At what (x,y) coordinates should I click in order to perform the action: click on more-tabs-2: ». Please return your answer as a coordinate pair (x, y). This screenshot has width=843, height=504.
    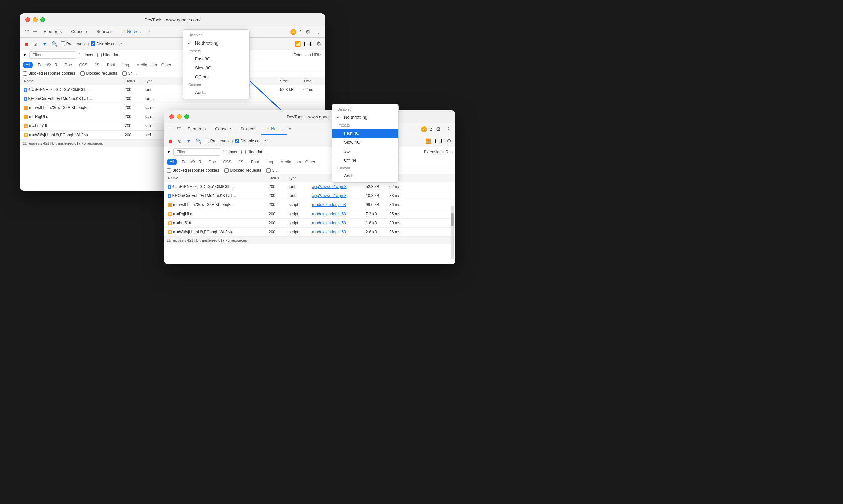
    Looking at the image, I should click on (290, 129).